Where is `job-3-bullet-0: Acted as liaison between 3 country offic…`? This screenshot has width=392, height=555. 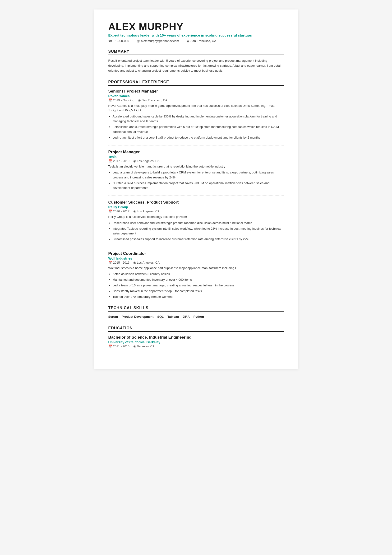 job-3-bullet-0: Acted as liaison between 3 country offic… is located at coordinates (198, 274).